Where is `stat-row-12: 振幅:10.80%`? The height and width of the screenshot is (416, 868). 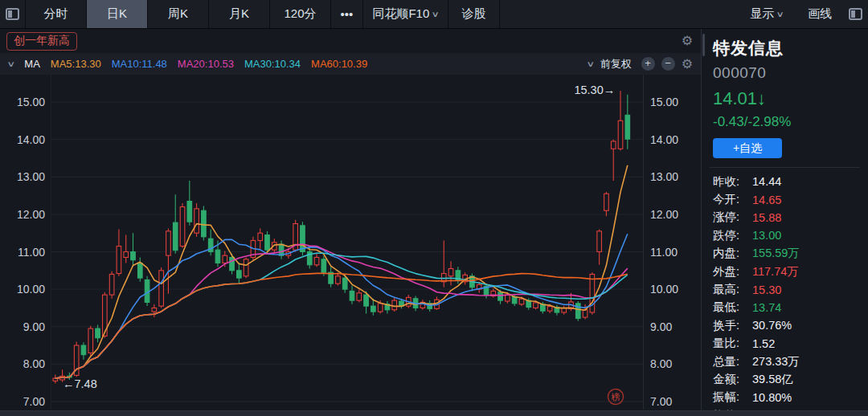
stat-row-12: 振幅:10.80% is located at coordinates (786, 398).